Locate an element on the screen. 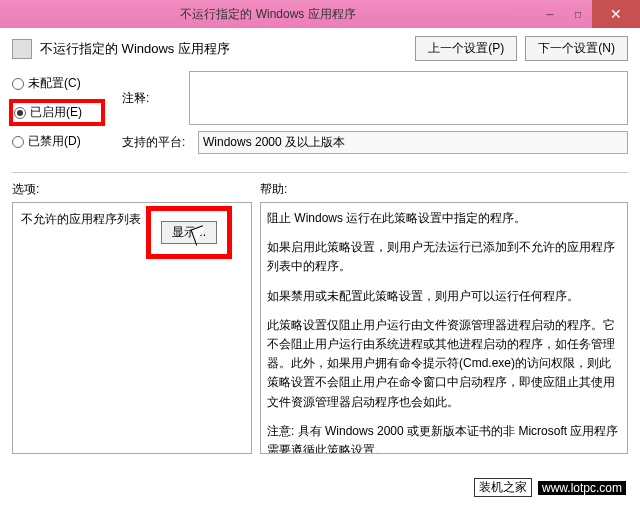 Image resolution: width=640 pixels, height=519 pixels. window-title: 不运行指定的 Windows 应用程序 is located at coordinates (268, 14).